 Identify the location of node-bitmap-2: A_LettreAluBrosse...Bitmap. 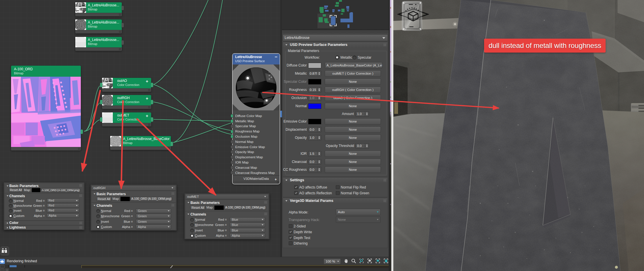
(99, 26).